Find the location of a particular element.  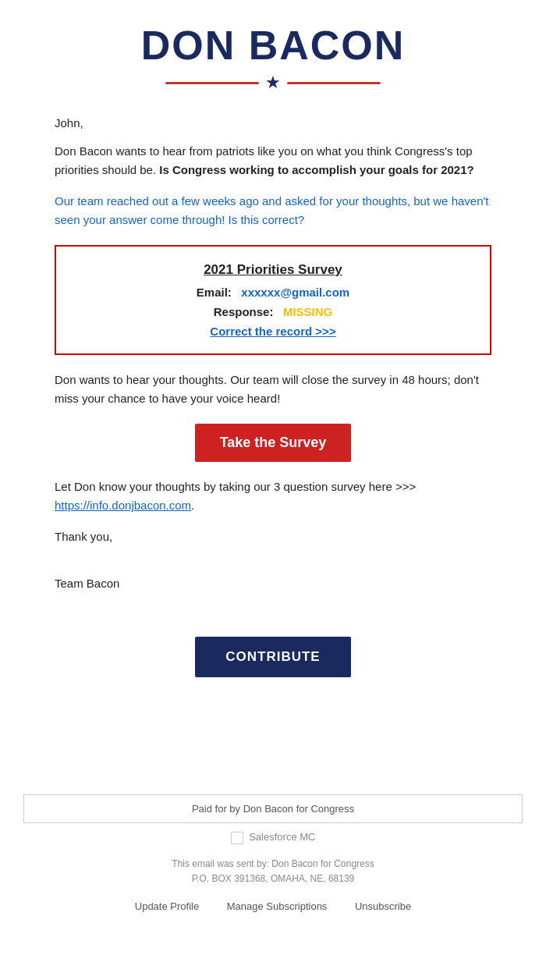

body-paragraph-3: Don wants to hear your thoughts. Our tea… is located at coordinates (273, 389).